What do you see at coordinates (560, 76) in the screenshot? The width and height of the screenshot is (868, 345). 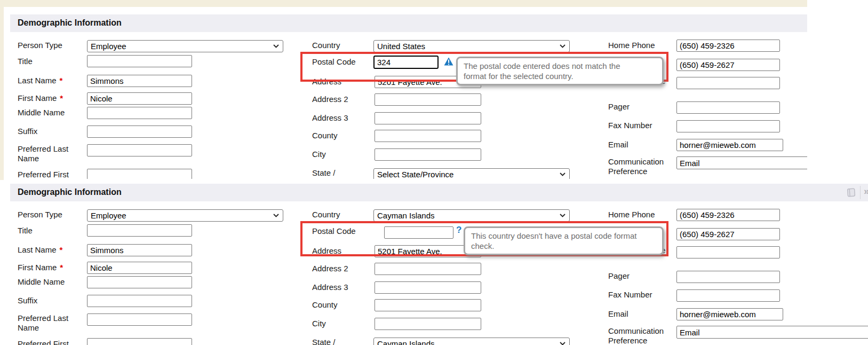 I see `tooltip-line: format for the selected country.` at bounding box center [560, 76].